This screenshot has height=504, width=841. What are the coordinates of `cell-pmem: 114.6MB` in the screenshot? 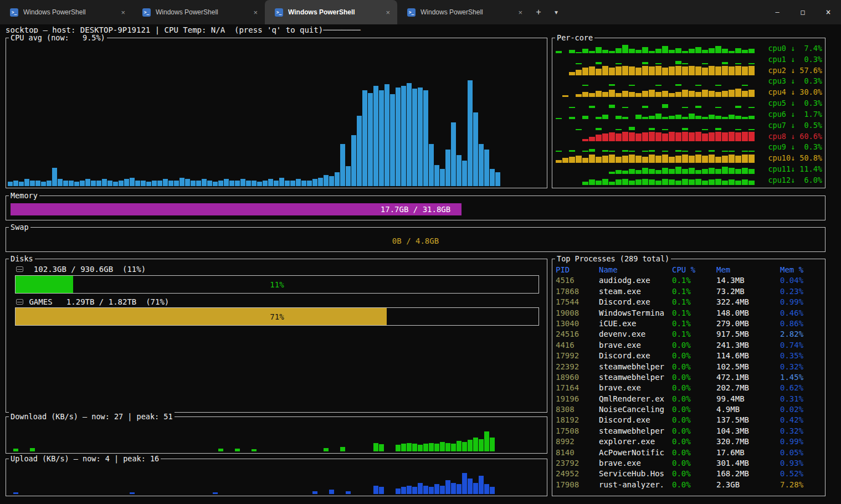 It's located at (748, 356).